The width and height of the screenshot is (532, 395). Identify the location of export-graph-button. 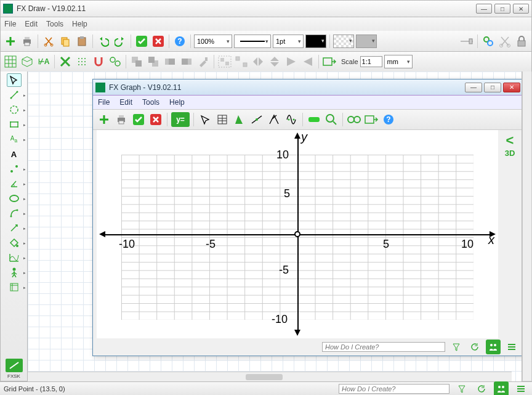
(371, 120).